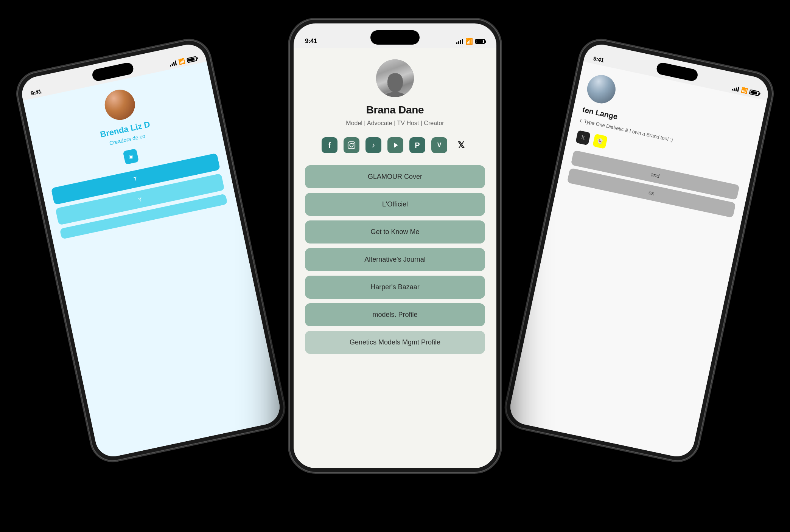 This screenshot has height=532, width=790. Describe the element at coordinates (173, 64) in the screenshot. I see `left-signal` at that location.